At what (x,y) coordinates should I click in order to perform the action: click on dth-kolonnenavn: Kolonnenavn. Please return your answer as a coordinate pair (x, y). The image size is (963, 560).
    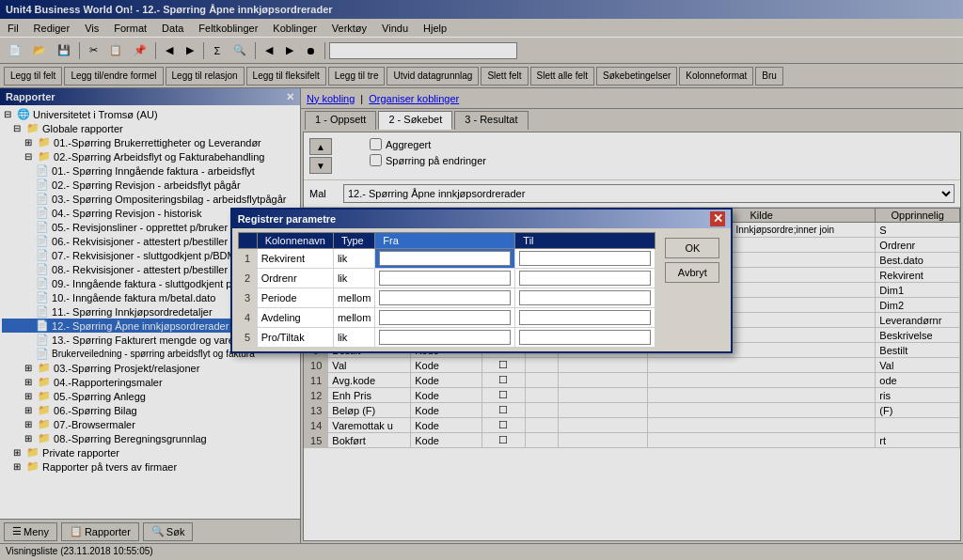
    Looking at the image, I should click on (295, 241).